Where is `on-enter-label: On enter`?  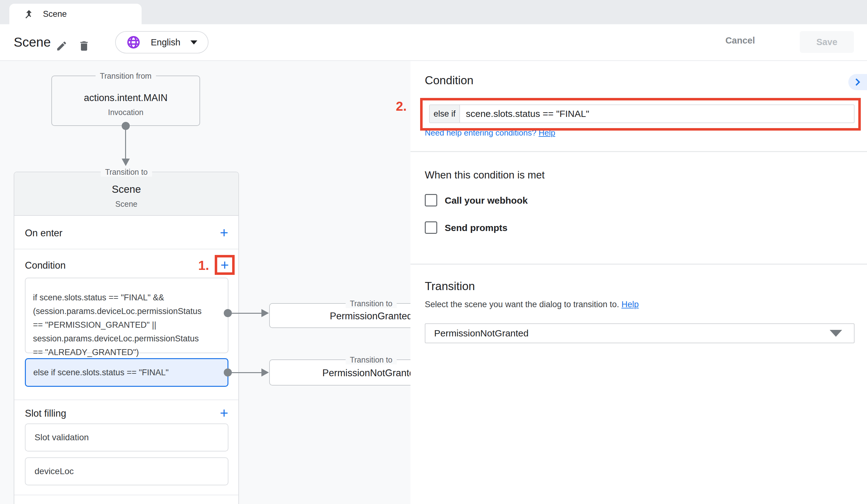
on-enter-label: On enter is located at coordinates (44, 233).